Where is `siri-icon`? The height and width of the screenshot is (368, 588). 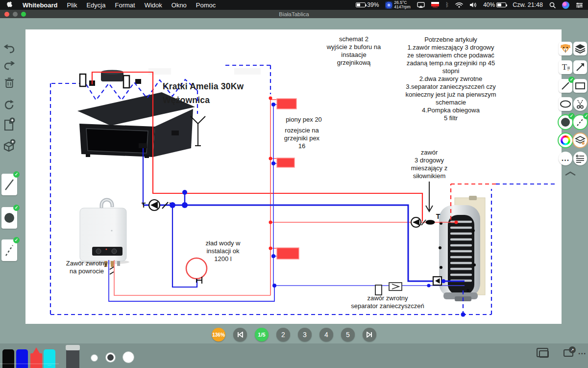
siri-icon is located at coordinates (565, 5).